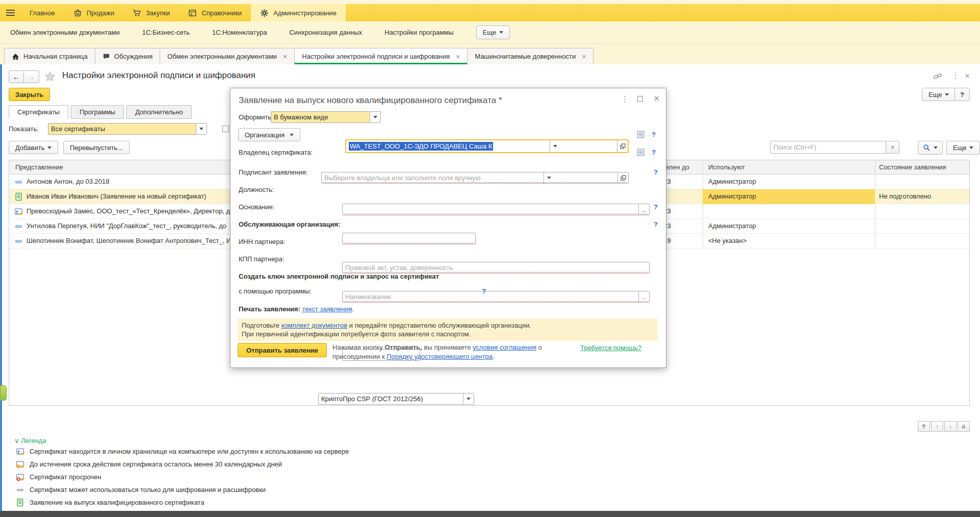  I want to click on table-more-button: Еще, so click(963, 148).